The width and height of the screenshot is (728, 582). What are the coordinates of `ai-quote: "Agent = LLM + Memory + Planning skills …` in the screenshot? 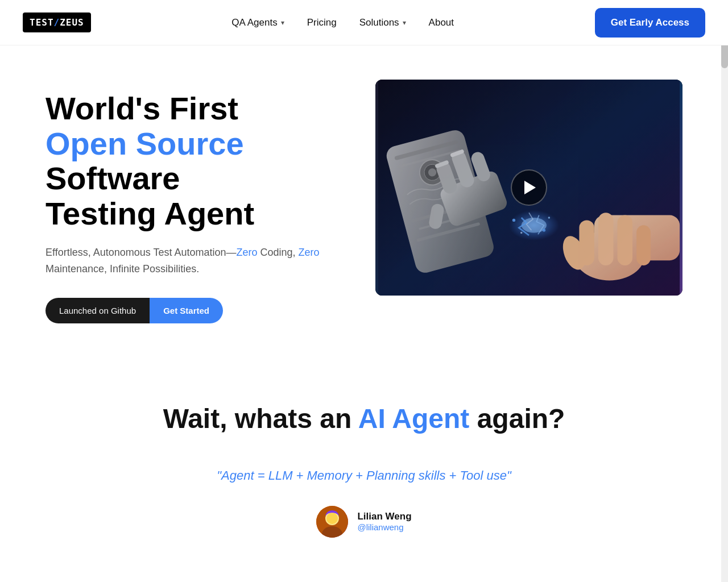 It's located at (364, 476).